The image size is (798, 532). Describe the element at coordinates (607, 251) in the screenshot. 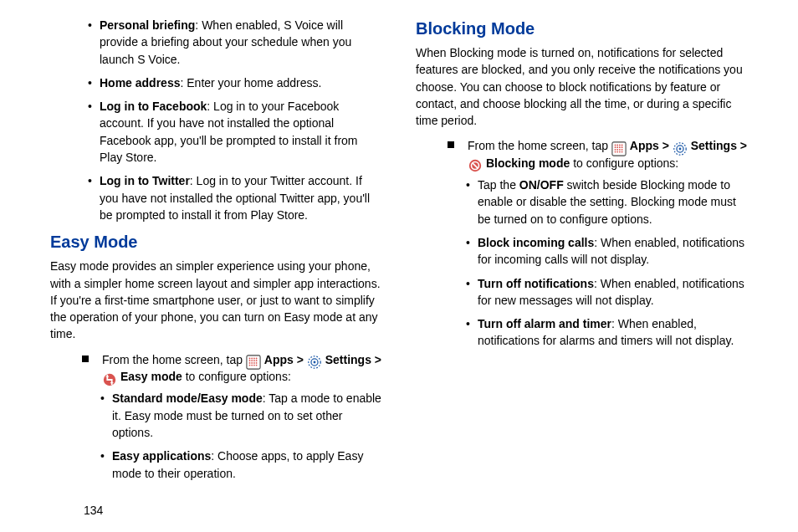

I see `sub-bullet-block-calls: Block incoming calls: When enabled, noti…` at that location.